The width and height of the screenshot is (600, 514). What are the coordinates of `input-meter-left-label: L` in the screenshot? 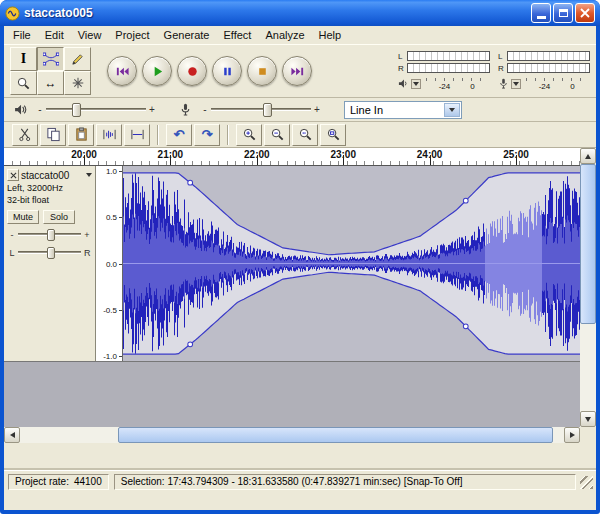 It's located at (502, 56).